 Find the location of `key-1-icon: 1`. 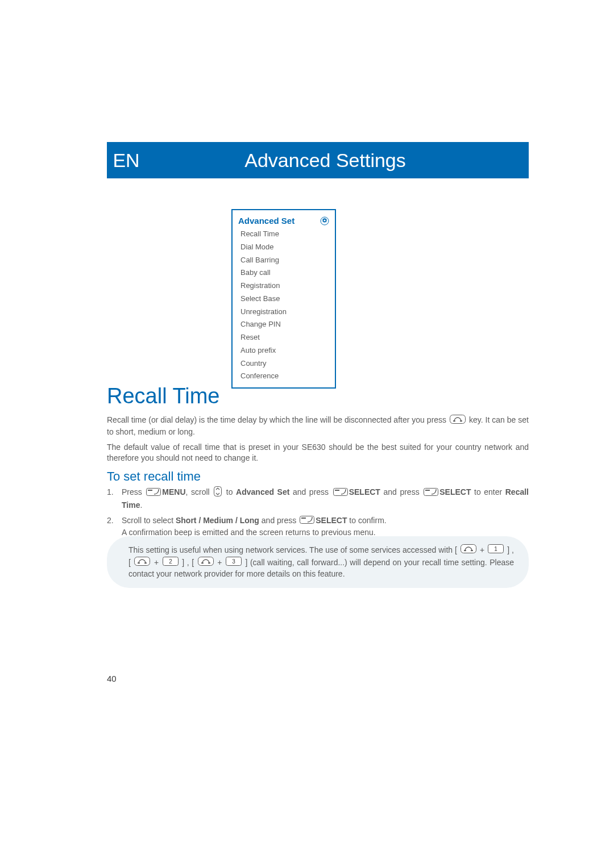

key-1-icon: 1 is located at coordinates (496, 550).